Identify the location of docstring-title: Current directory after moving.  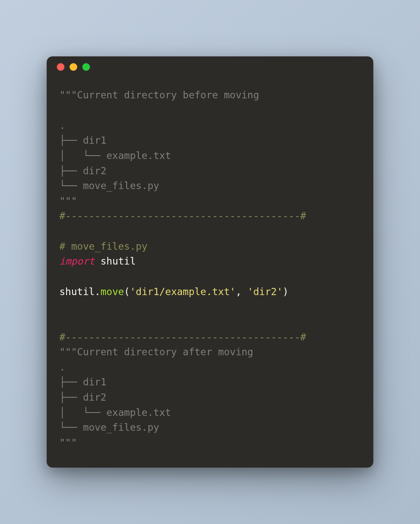
(165, 352).